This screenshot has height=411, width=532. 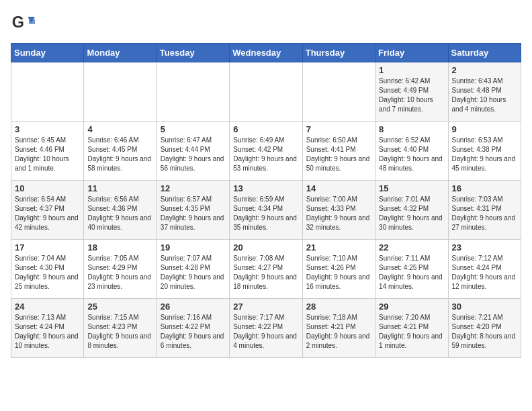 What do you see at coordinates (485, 154) in the screenshot?
I see `day-info: Sunrise: 6:53 AM Sunset: 4:38 PM Dayligh…` at bounding box center [485, 154].